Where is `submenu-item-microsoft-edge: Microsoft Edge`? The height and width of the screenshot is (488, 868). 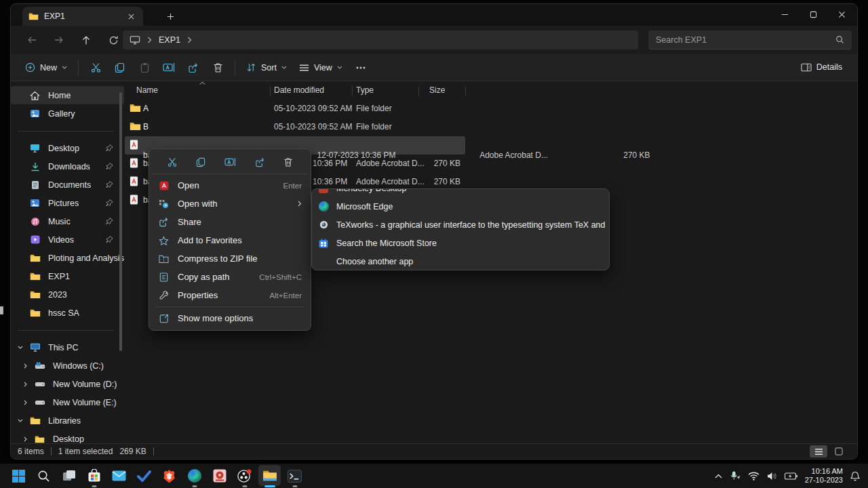
submenu-item-microsoft-edge: Microsoft Edge is located at coordinates (460, 206).